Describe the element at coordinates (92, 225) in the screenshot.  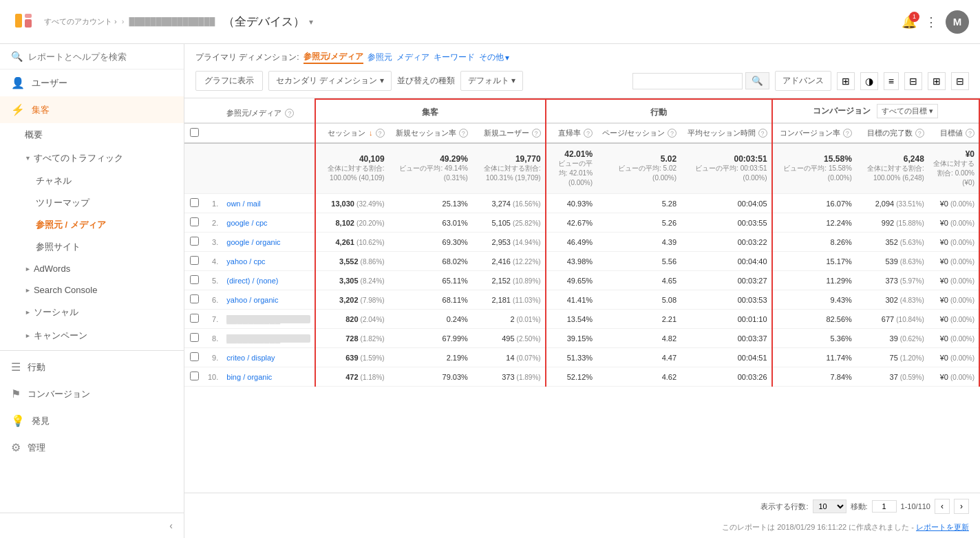
I see `sidebar-item-referral-media: 参照元 / メディア` at that location.